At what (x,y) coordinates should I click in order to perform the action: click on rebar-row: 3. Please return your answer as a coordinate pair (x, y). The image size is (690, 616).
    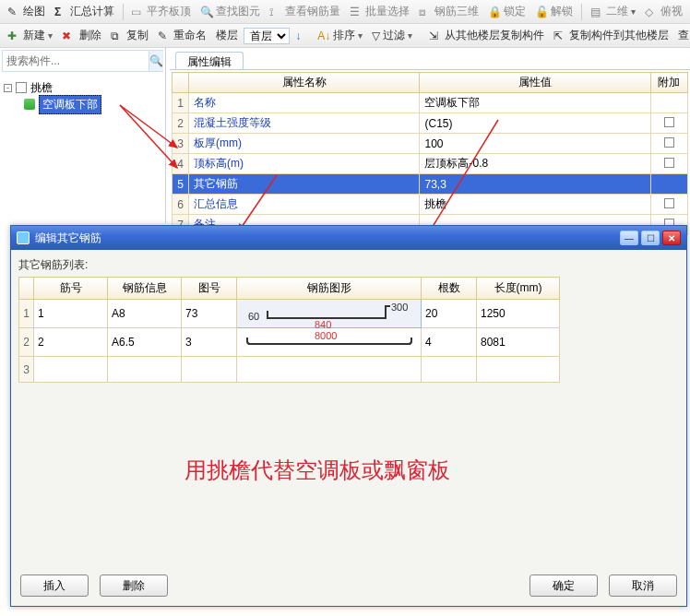
    Looking at the image, I should click on (290, 370).